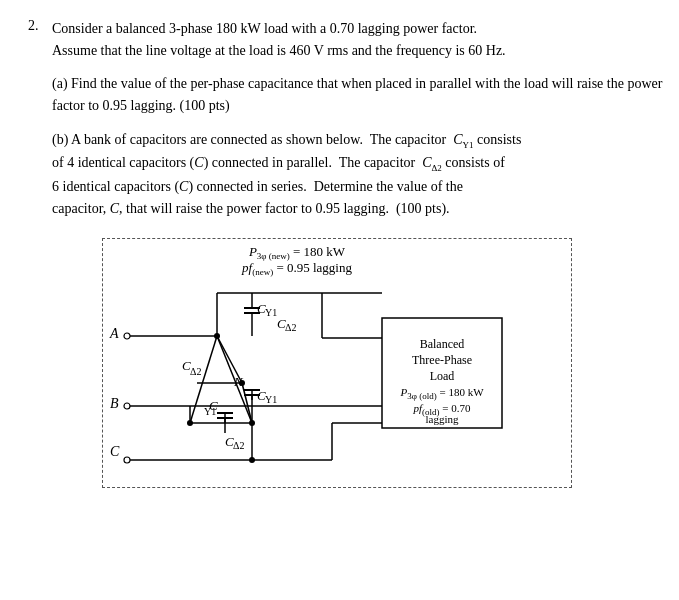 This screenshot has height=600, width=679. Describe the element at coordinates (442, 394) in the screenshot. I see `load-p-old: P3φ (old) = 180 kW` at that location.